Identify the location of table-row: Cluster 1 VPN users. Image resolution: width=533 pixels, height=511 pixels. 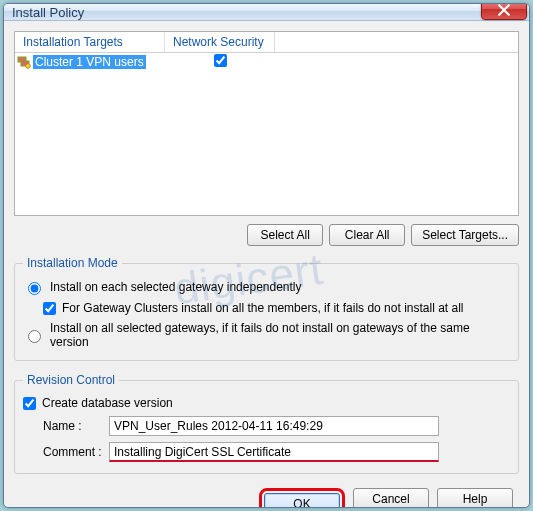
(266, 62).